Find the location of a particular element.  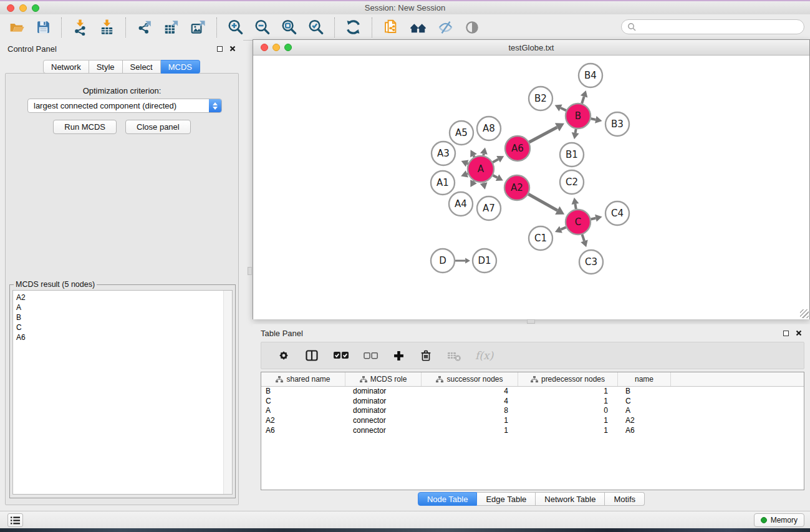

graph-edge-C-C1 is located at coordinates (561, 230).